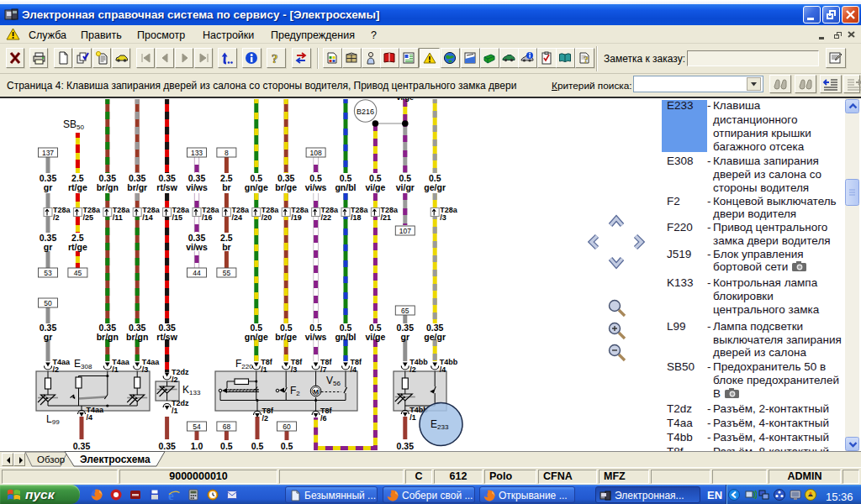 The width and height of the screenshot is (861, 504). I want to click on svg-text: L99, so click(53, 420).